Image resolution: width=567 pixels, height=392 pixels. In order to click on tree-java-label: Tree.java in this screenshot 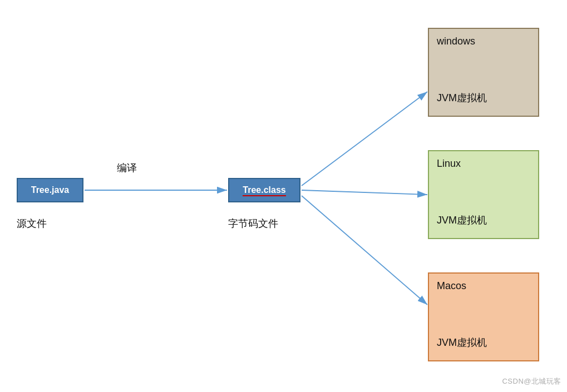, I will do `click(50, 190)`.